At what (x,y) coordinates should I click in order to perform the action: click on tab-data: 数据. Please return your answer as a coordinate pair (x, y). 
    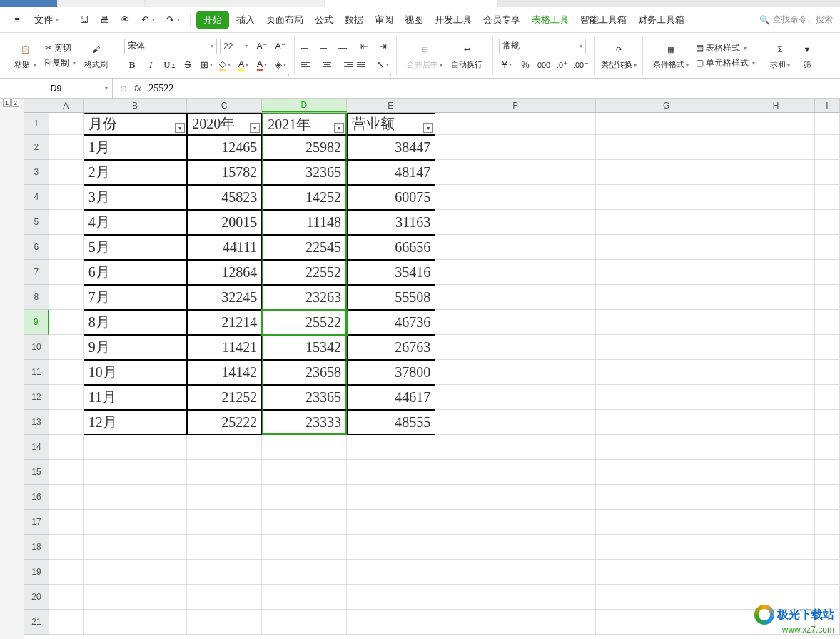
    Looking at the image, I should click on (354, 20).